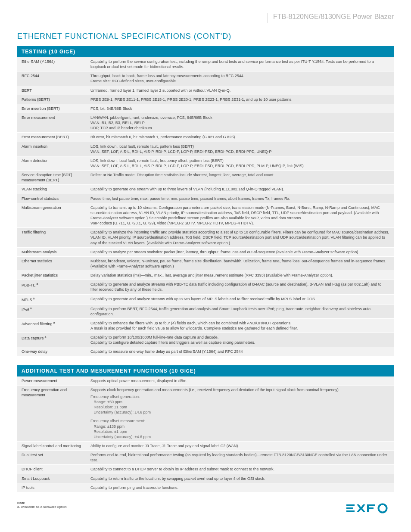  Describe the element at coordinates (52, 287) in the screenshot. I see `row-label: PBB-TE a` at that location.